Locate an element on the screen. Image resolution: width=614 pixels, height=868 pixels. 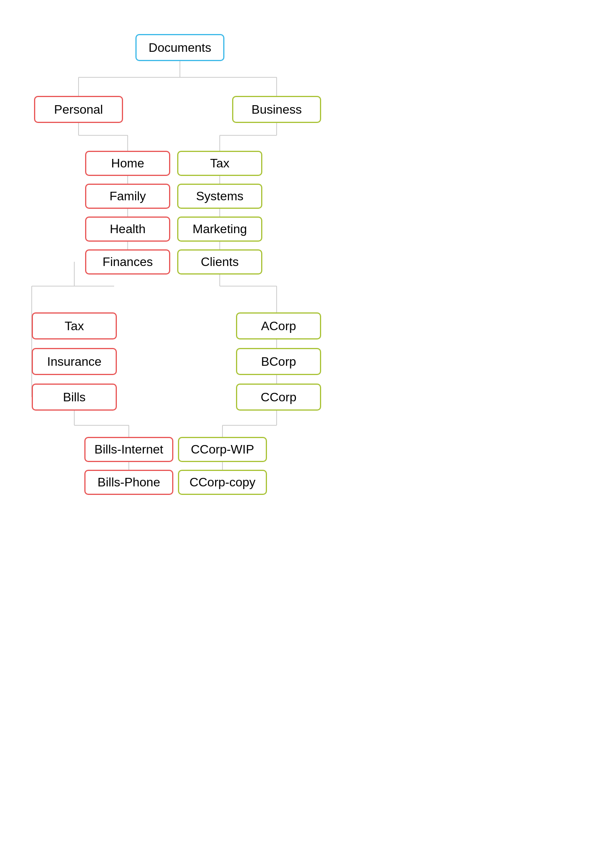
node-documents: Documents is located at coordinates (180, 48).